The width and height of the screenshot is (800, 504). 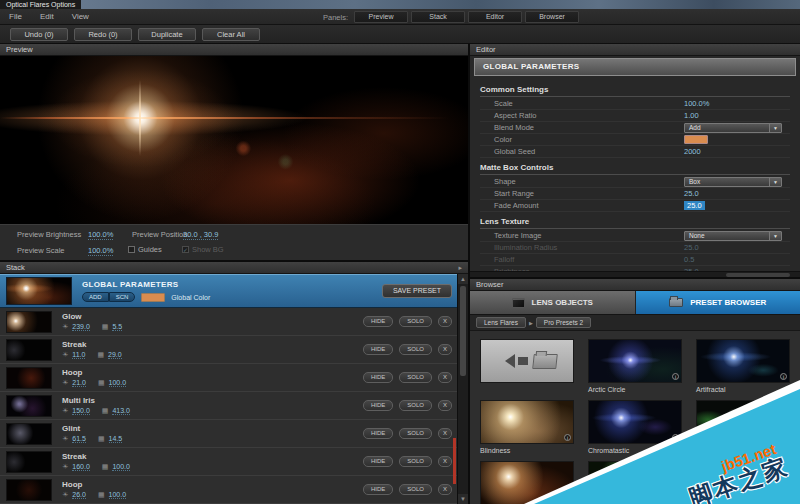 What do you see at coordinates (132, 250) in the screenshot?
I see `guides-checkbox-icon` at bounding box center [132, 250].